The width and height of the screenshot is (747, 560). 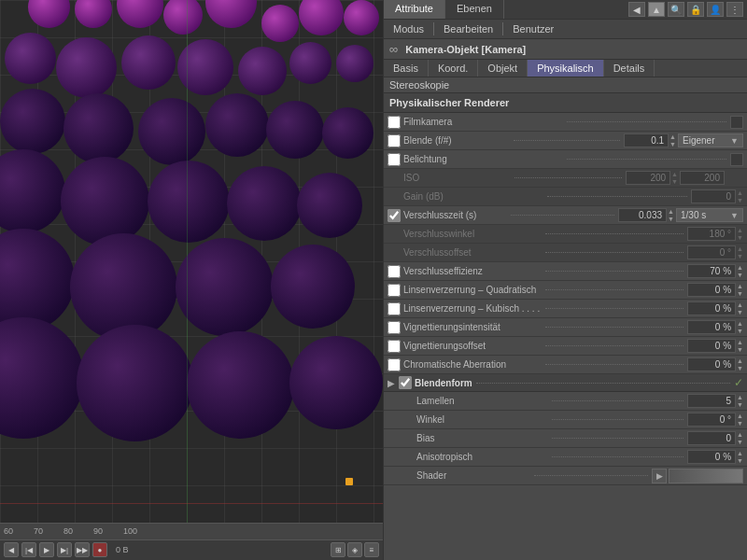 I want to click on value-verschlusszeit: 0.033, so click(x=642, y=215).